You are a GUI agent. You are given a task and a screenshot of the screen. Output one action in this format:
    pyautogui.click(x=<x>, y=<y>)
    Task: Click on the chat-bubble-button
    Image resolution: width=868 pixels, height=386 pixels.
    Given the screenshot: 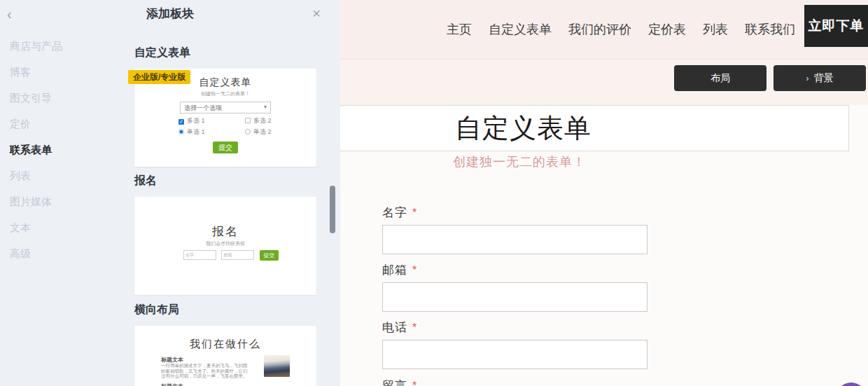 What is the action you would take?
    pyautogui.click(x=851, y=384)
    